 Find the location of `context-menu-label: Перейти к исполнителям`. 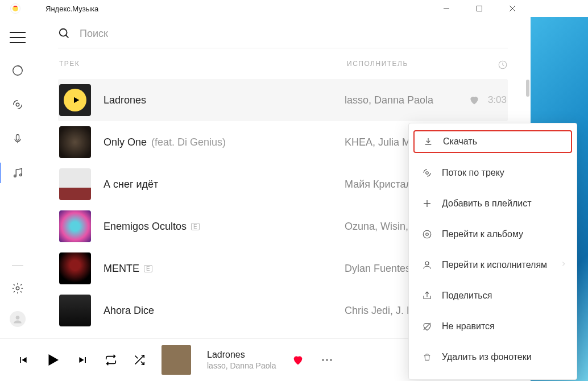

context-menu-label: Перейти к исполнителям is located at coordinates (495, 265).